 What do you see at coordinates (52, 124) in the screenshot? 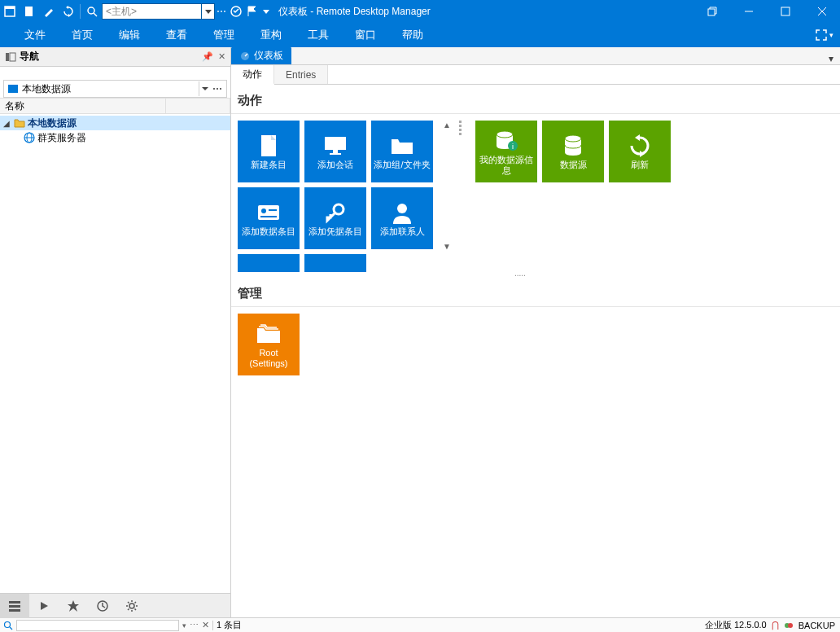
I see `tree-root-label: 本地数据源` at bounding box center [52, 124].